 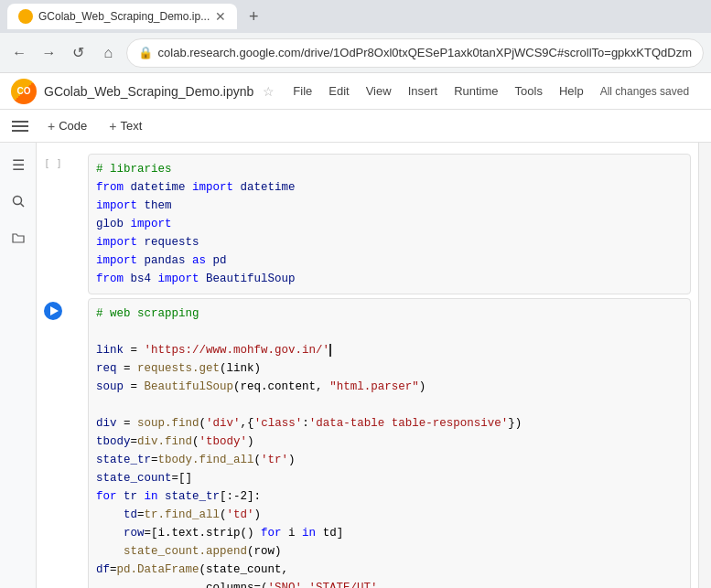 What do you see at coordinates (476, 91) in the screenshot?
I see `menu-runtime: Runtime` at bounding box center [476, 91].